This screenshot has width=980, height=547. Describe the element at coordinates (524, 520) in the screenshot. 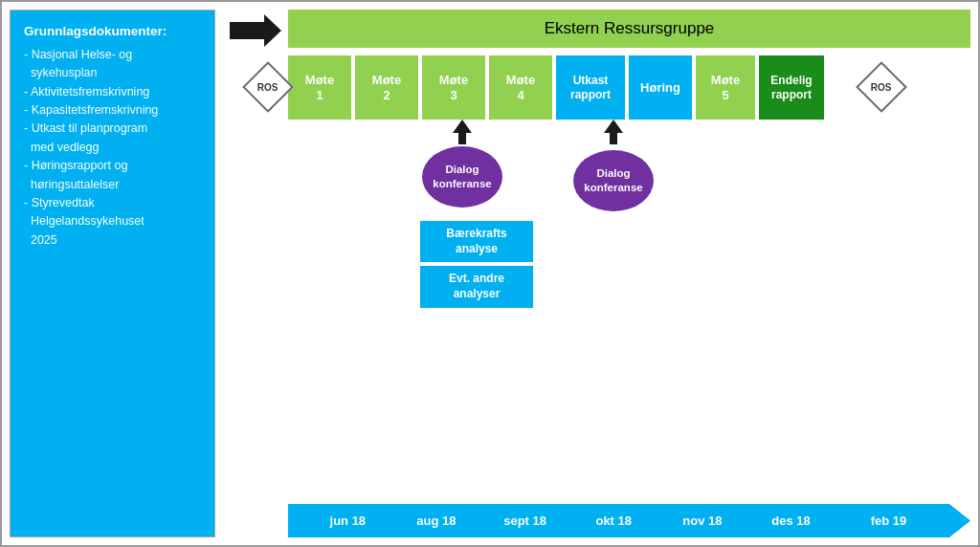

I see `timeline-item-sept18: sept 18` at that location.